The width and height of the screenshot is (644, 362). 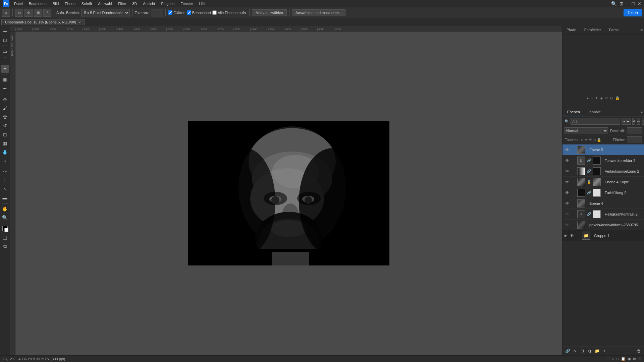 I want to click on clone-stamp-tool: ✿, so click(x=5, y=117).